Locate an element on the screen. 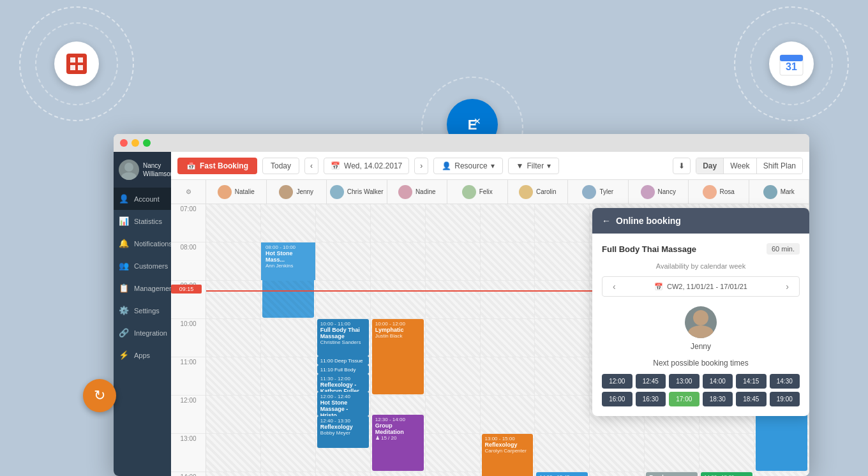  resource-col-nadine: 10:00 - 12:00 Lymphatic Justin Black 12:… is located at coordinates (398, 340).